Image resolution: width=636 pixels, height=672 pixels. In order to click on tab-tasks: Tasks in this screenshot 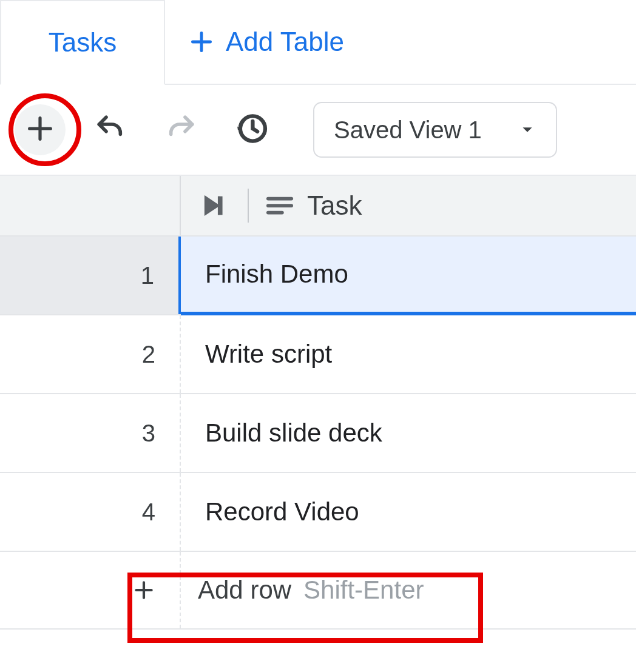, I will do `click(83, 42)`.